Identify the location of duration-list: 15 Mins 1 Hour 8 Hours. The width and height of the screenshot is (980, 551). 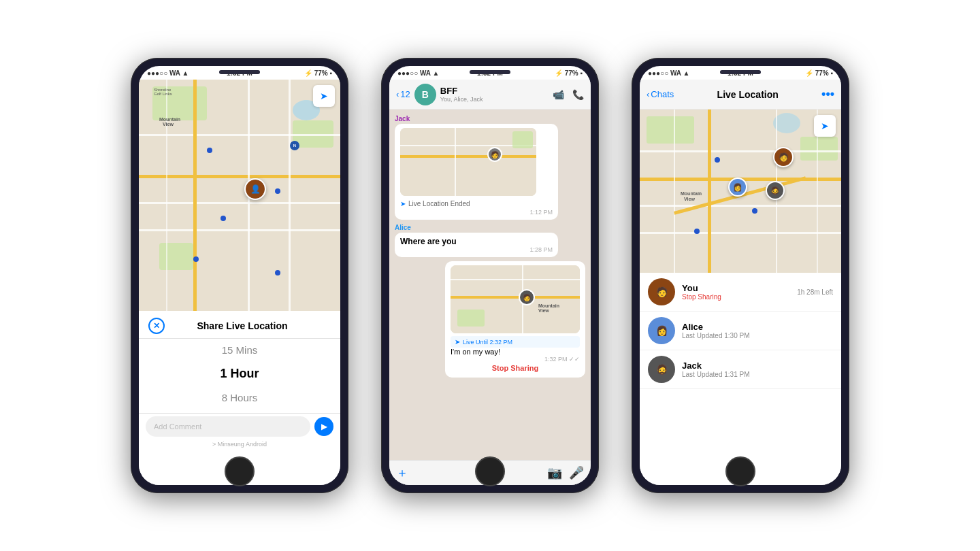
(240, 375).